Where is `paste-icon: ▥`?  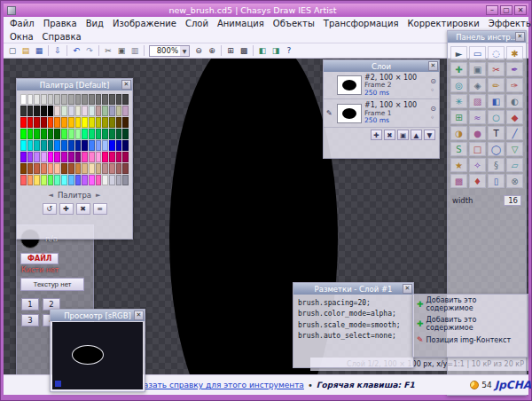 paste-icon: ▥ is located at coordinates (135, 51).